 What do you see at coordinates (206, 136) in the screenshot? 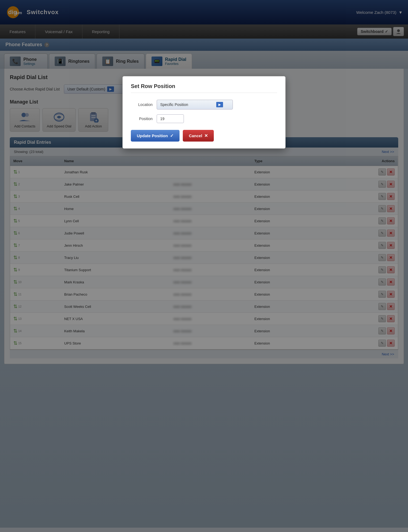
I see `cancel-x-icon: ✕` at bounding box center [206, 136].